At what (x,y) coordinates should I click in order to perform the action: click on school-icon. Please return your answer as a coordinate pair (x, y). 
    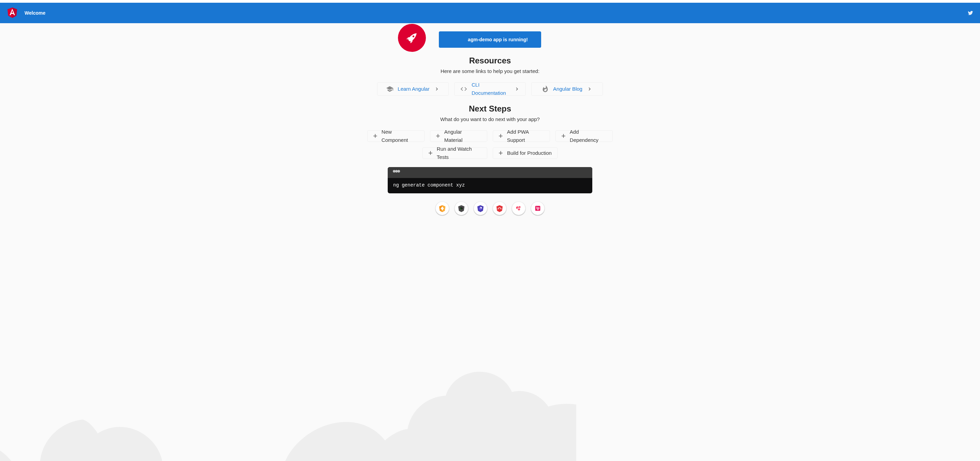
    Looking at the image, I should click on (390, 89).